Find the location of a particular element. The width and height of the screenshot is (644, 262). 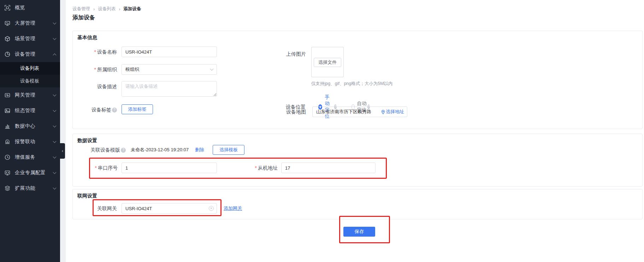

sidebar-item-scada-management: 组态管理 is located at coordinates (30, 111).